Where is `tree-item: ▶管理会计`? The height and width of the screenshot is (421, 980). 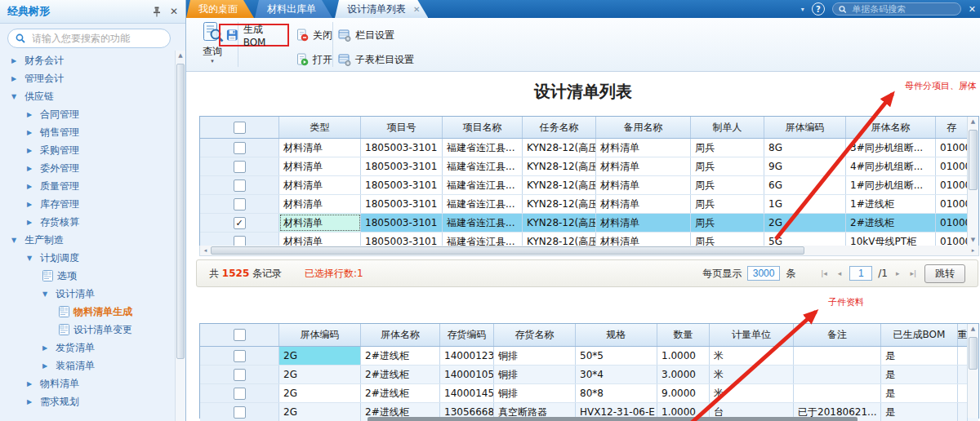 tree-item: ▶管理会计 is located at coordinates (87, 78).